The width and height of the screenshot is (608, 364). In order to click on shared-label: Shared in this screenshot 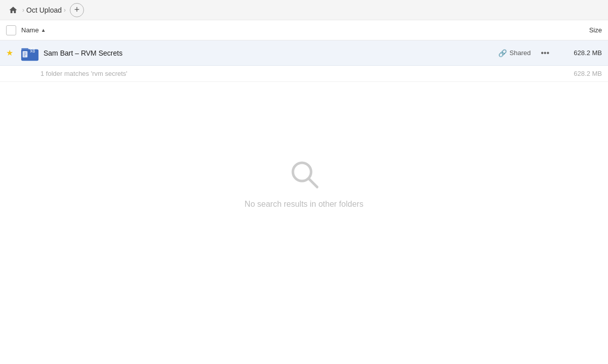, I will do `click(520, 53)`.